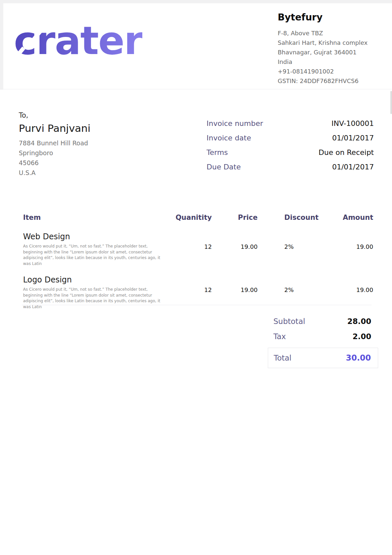 This screenshot has height=555, width=392. Describe the element at coordinates (323, 33) in the screenshot. I see `company-address-line: F-8, Above TBZ` at that location.